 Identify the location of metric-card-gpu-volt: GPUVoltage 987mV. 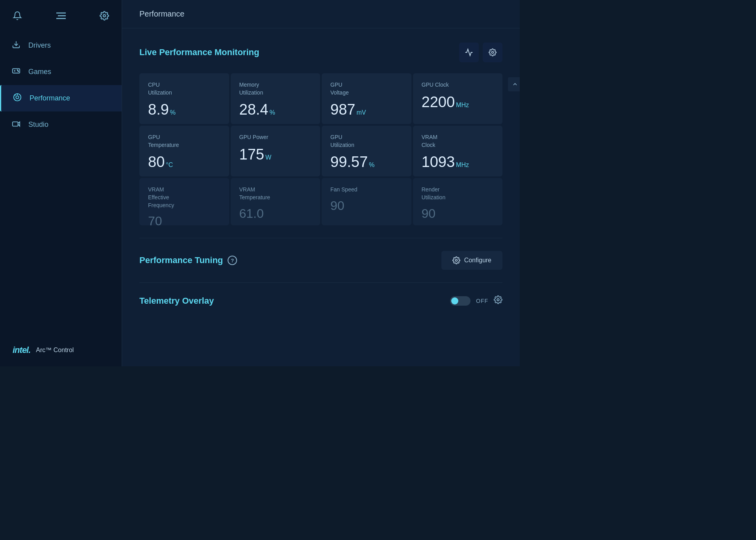
(367, 98).